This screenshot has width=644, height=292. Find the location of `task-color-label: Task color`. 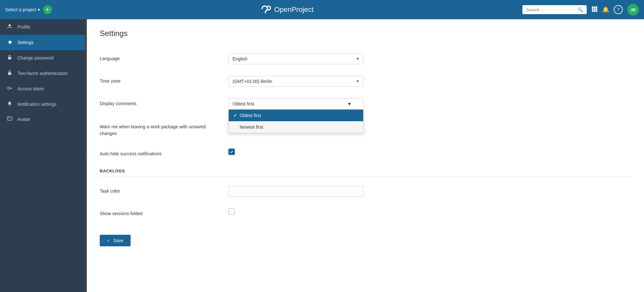

task-color-label: Task color is located at coordinates (161, 190).